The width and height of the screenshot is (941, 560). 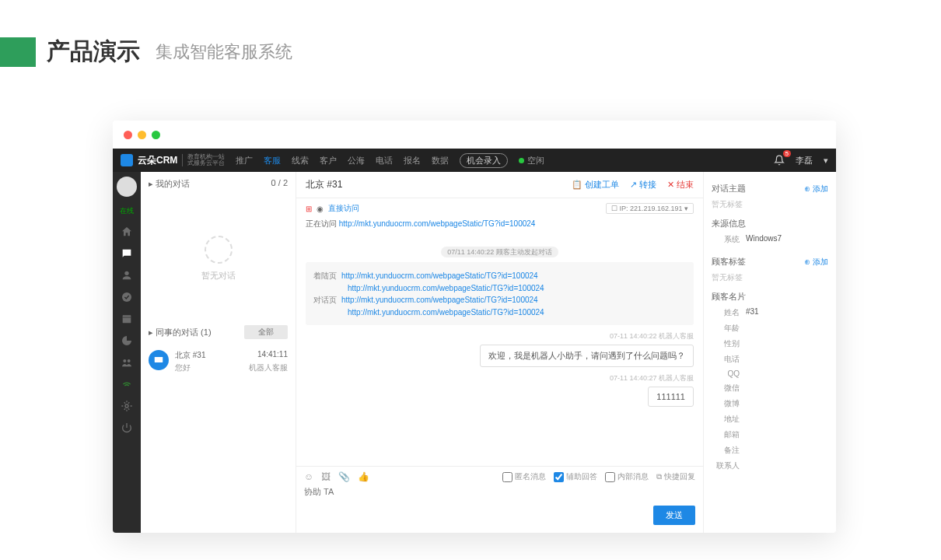 I want to click on cust-name: #31, so click(x=753, y=313).